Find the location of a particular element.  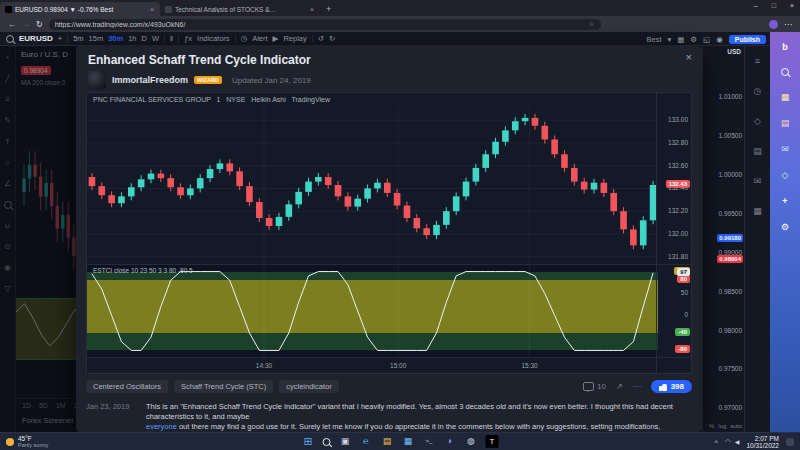

office-icon: ▤ is located at coordinates (786, 123).